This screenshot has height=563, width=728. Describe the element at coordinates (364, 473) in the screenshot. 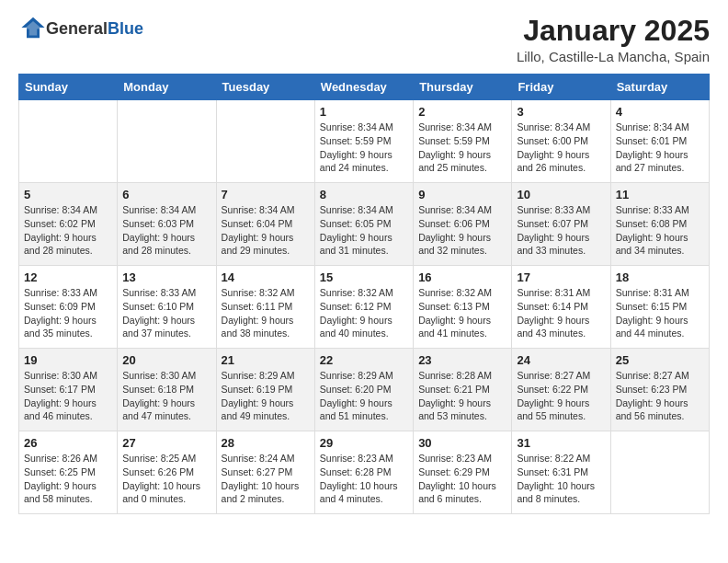

I see `calendar-cell: 29Sunrise: 8:23 AMSunset: 6:28 PMDayligh…` at that location.